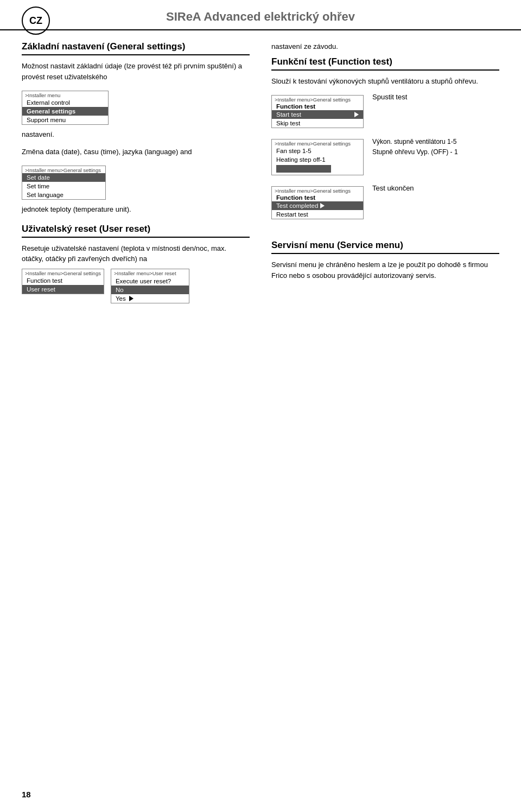 The width and height of the screenshot is (521, 812). I want to click on test-ukoncen-label: Test ukončen, so click(393, 188).